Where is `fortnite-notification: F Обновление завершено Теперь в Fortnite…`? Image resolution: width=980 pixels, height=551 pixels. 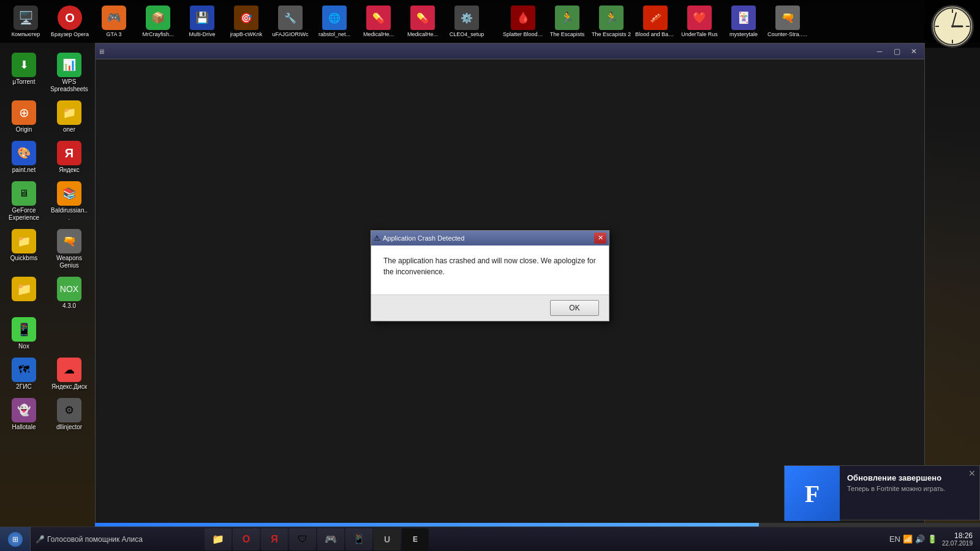
fortnite-notification: F Обновление завершено Теперь в Fortnite… is located at coordinates (882, 493).